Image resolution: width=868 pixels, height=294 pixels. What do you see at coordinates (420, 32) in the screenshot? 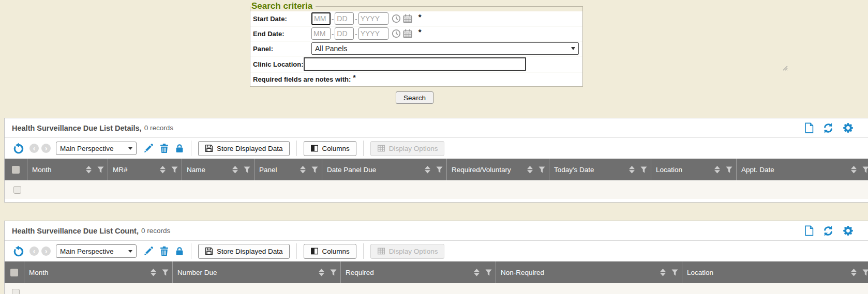
I see `required-asterisk: *` at bounding box center [420, 32].